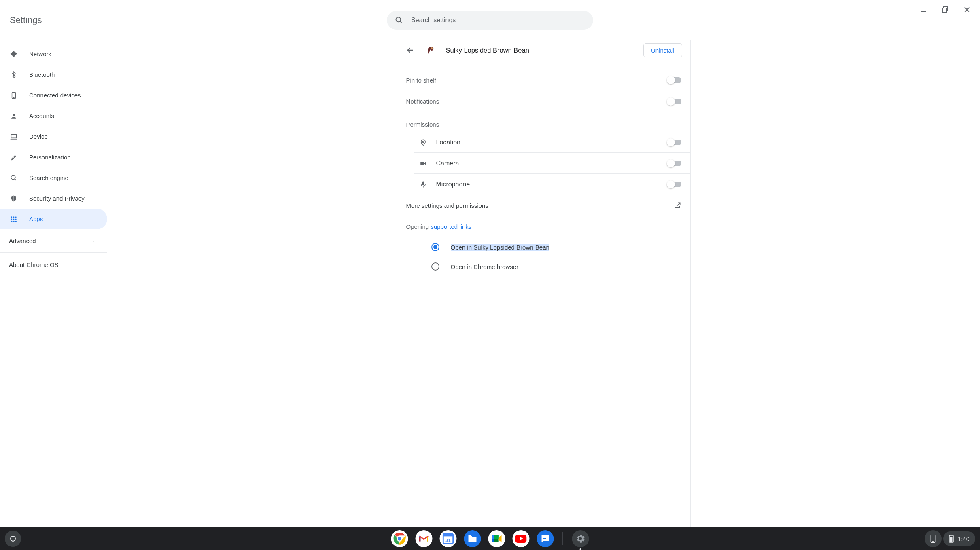  Describe the element at coordinates (400, 539) in the screenshot. I see `shelf-app-chrome` at that location.